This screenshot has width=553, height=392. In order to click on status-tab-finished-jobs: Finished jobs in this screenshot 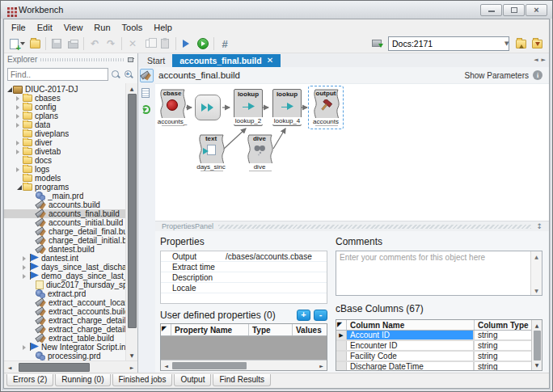, I will do `click(142, 380)`.